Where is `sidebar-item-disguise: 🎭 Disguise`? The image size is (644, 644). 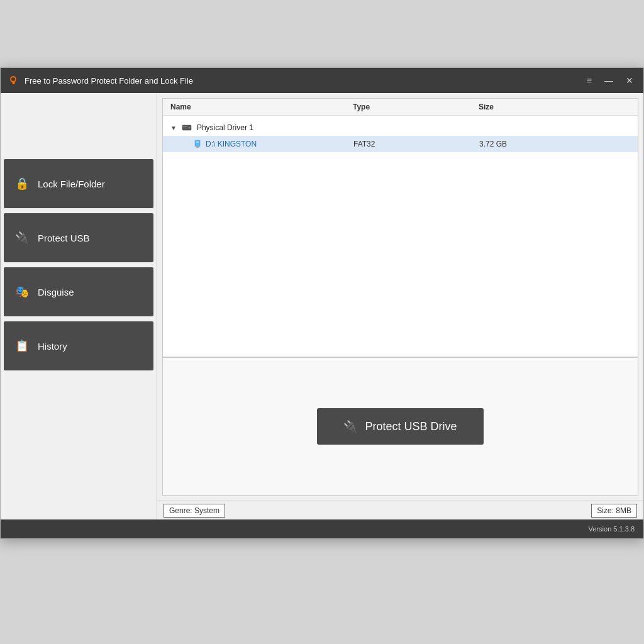
sidebar-item-disguise: 🎭 Disguise is located at coordinates (79, 292).